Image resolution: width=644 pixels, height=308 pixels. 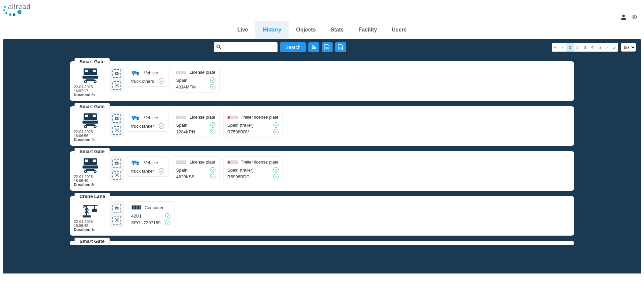 I want to click on user-icon, so click(x=624, y=17).